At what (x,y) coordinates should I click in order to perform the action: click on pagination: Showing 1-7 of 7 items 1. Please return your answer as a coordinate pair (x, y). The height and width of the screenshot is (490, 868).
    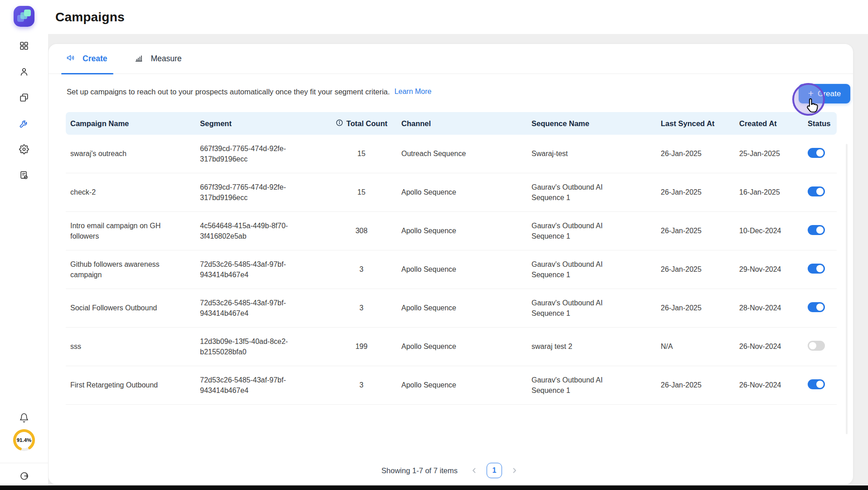
    Looking at the image, I should click on (451, 470).